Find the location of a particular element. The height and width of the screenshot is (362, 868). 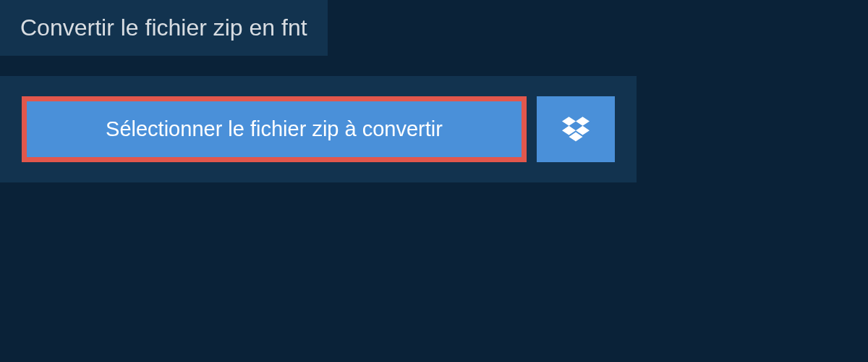

select-file-button: Sélectionner le fichier zip à convertir is located at coordinates (274, 129).